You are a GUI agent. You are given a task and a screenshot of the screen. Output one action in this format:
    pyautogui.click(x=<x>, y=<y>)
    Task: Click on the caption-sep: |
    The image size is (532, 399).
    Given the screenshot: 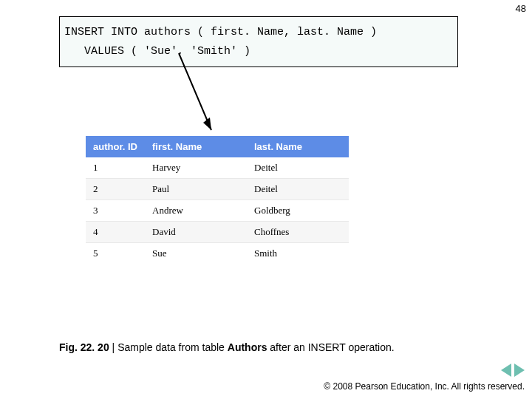 What is the action you would take?
    pyautogui.click(x=114, y=347)
    